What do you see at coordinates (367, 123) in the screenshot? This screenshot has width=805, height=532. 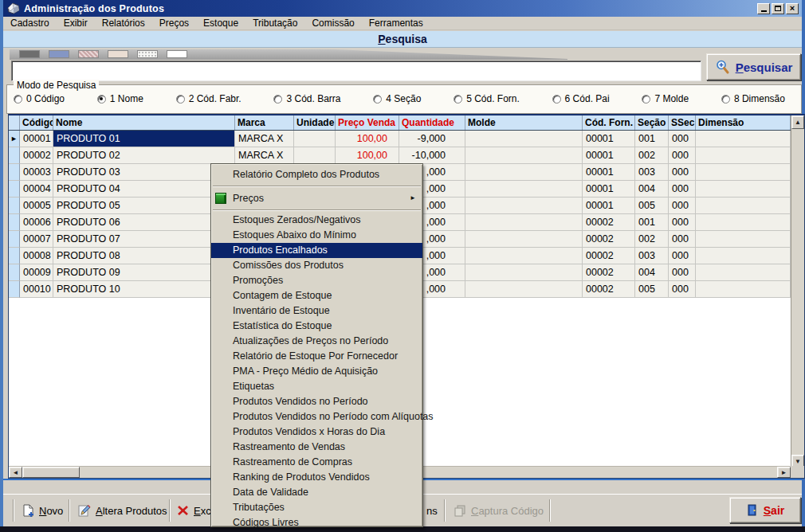 I see `grid-column-header-preco: Preço Venda` at bounding box center [367, 123].